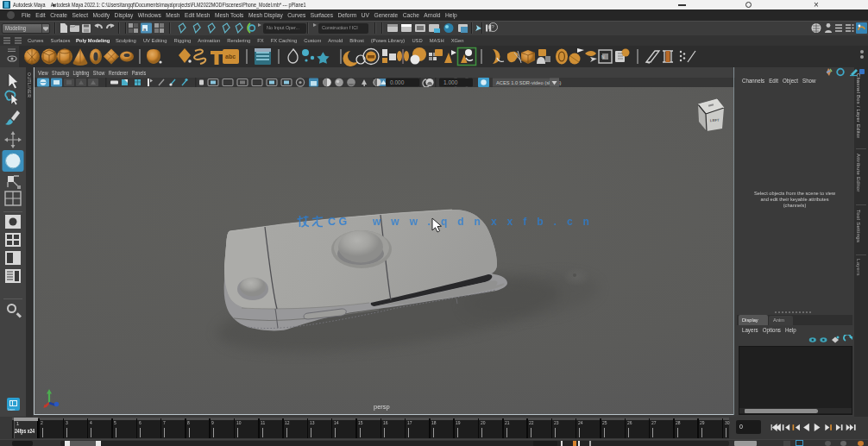 The image size is (868, 446). I want to click on svg-text: 1.000, so click(450, 83).